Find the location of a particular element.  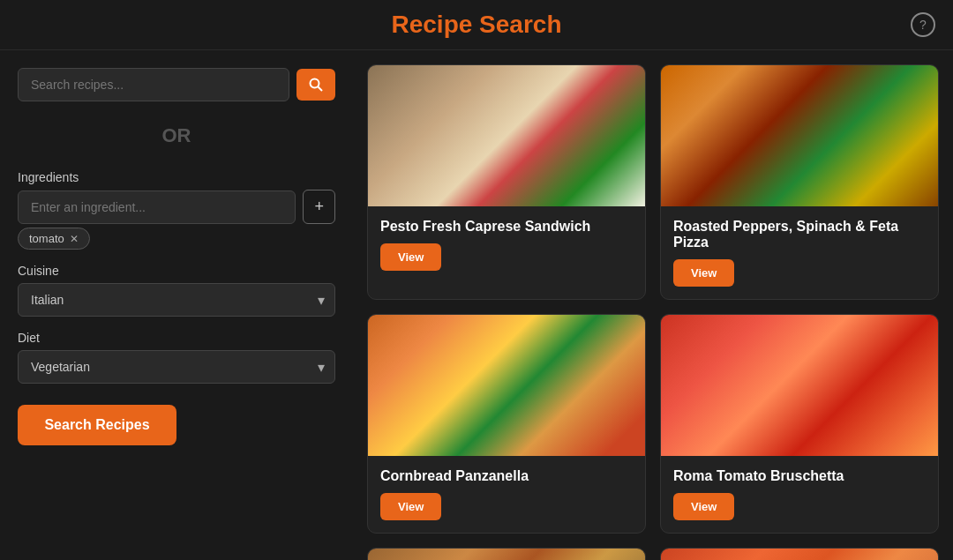

recipe-card-caprese: Pesto Fresh Caprese Sandwich View is located at coordinates (507, 182).